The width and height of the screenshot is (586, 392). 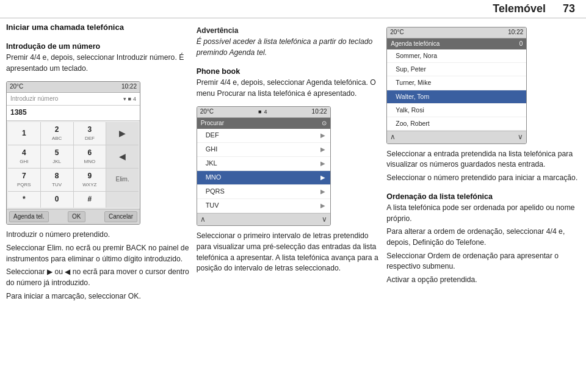 I want to click on col1-subtitle1: Introdução de um número, so click(x=98, y=46).